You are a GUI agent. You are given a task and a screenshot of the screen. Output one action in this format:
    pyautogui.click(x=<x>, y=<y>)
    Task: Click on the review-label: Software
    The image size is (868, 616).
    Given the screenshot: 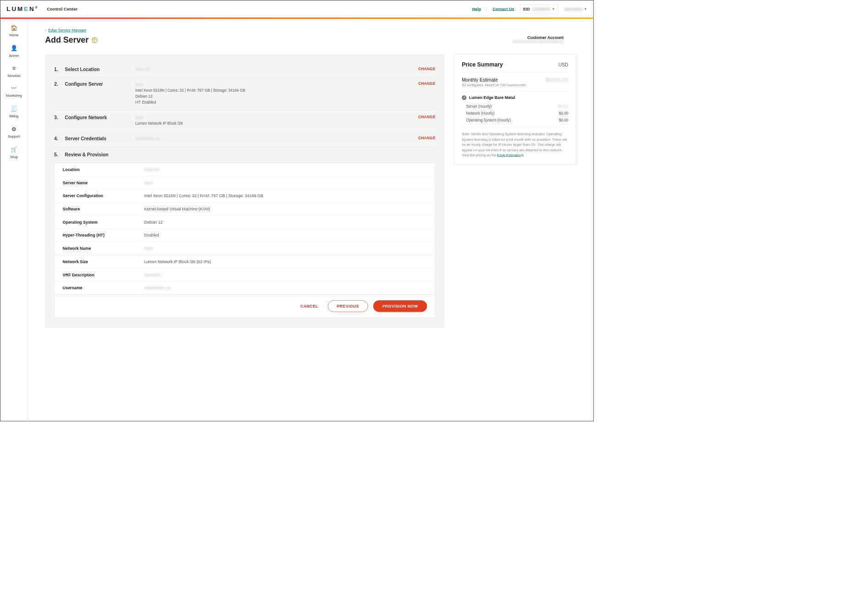 What is the action you would take?
    pyautogui.click(x=104, y=209)
    